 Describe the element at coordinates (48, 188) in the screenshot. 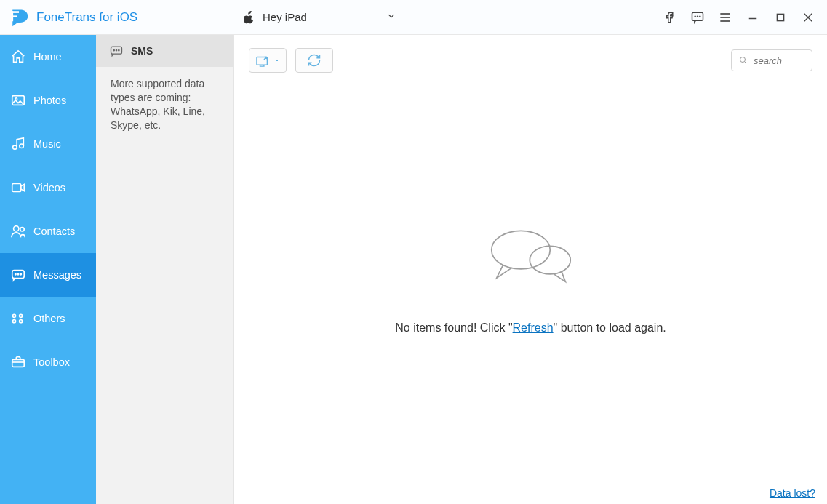

I see `sidebar-item-videos: Videos` at that location.